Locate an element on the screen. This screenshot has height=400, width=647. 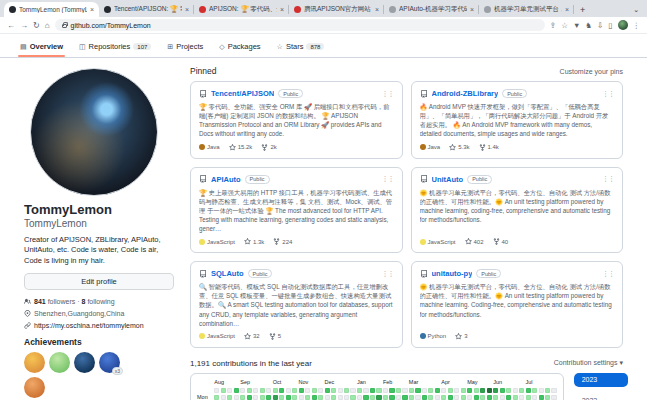
repo-stars: 32 is located at coordinates (252, 336).